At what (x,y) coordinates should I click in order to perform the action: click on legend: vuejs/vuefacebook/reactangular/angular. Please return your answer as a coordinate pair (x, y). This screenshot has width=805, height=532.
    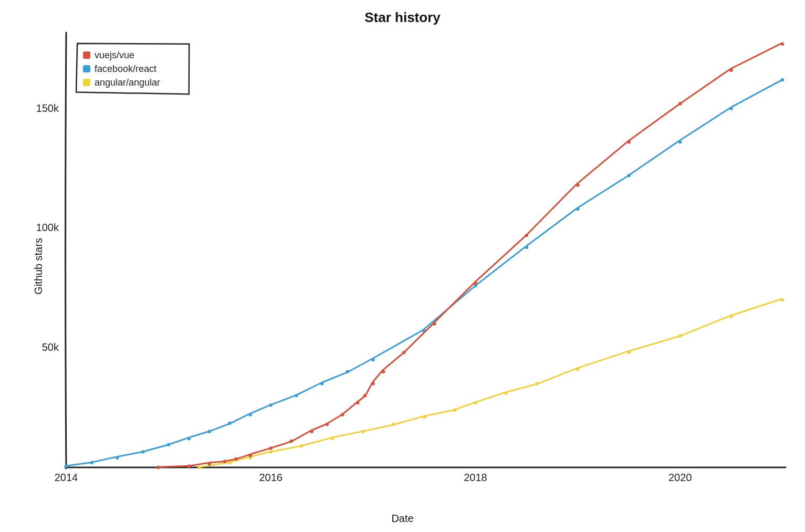
    Looking at the image, I should click on (132, 69).